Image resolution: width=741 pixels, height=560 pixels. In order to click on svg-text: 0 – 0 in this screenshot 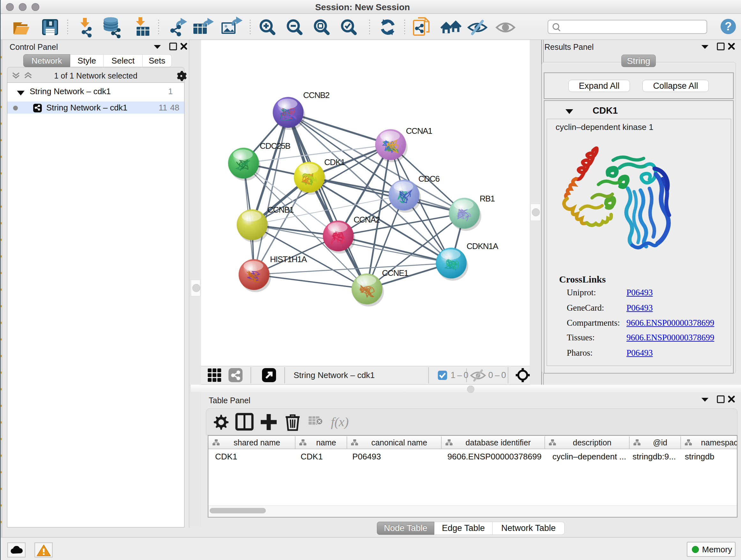, I will do `click(497, 375)`.